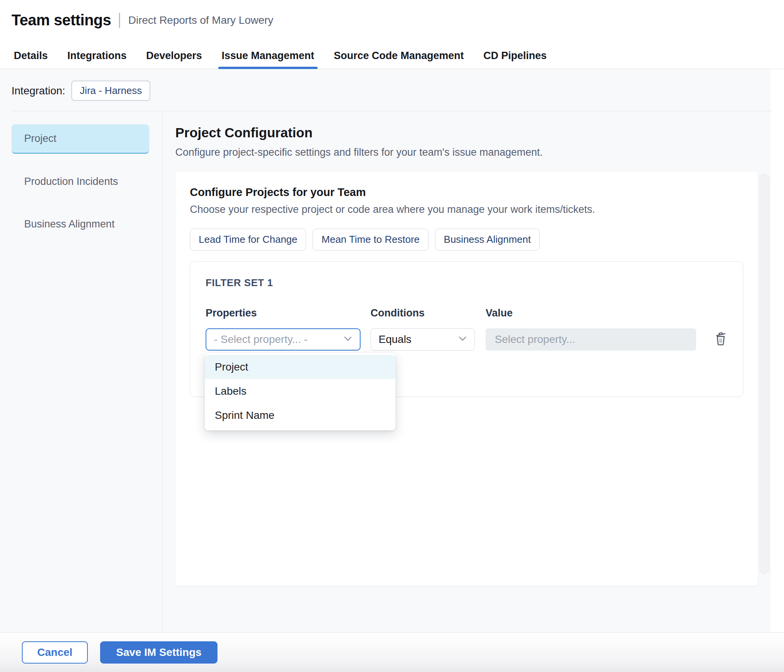  What do you see at coordinates (466, 239) in the screenshot?
I see `metric-chip-row: Lead Time for Change Mean Time to Restor…` at bounding box center [466, 239].